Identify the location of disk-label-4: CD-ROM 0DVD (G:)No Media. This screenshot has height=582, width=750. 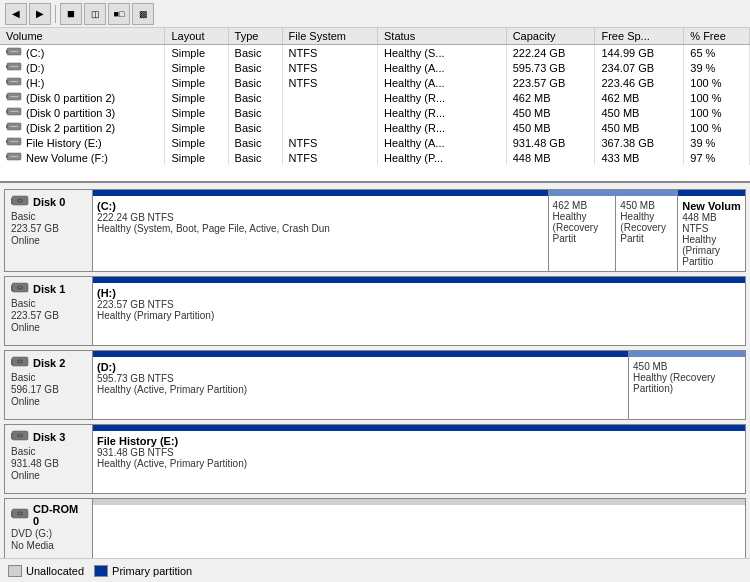
(49, 528).